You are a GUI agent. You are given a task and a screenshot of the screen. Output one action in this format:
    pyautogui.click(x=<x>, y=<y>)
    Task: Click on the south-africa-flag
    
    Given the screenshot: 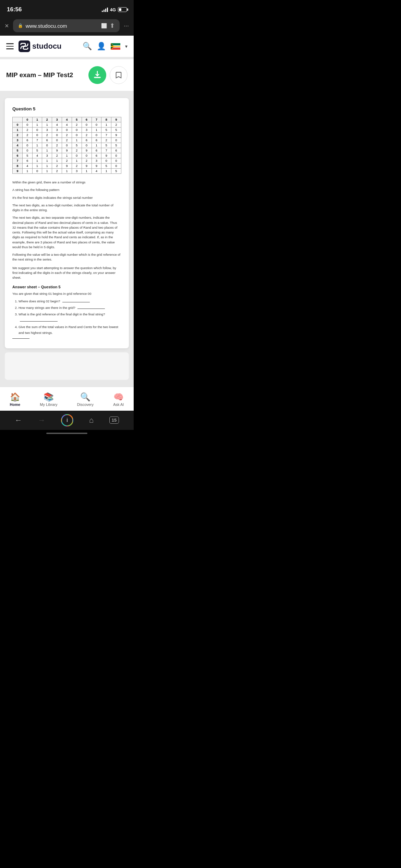 What is the action you would take?
    pyautogui.click(x=116, y=47)
    